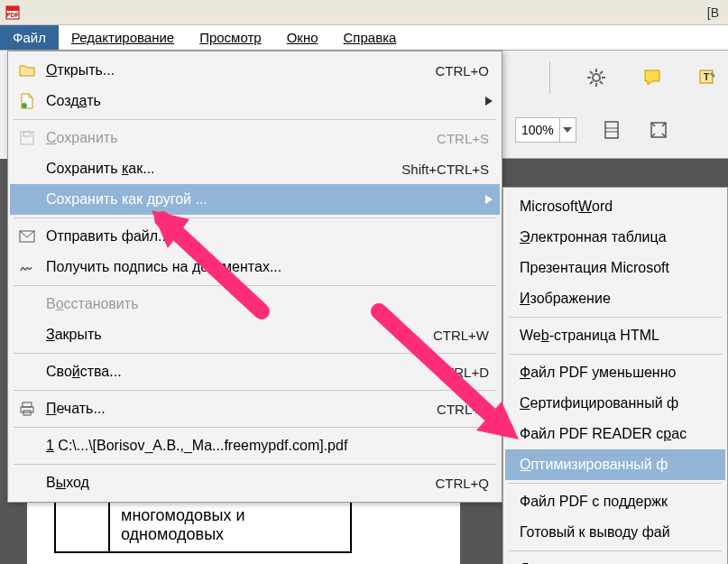 The height and width of the screenshot is (564, 728). Describe the element at coordinates (707, 77) in the screenshot. I see `svg-text: T` at that location.